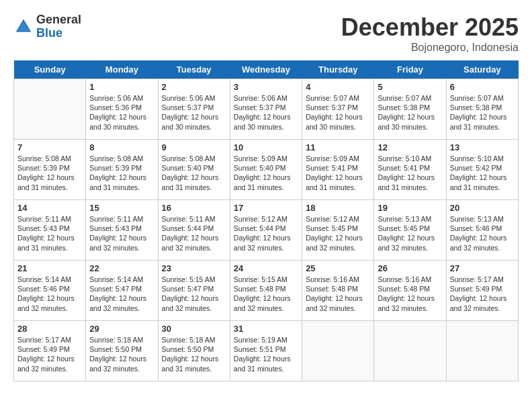 This screenshot has height=411, width=532. What do you see at coordinates (266, 70) in the screenshot?
I see `header-row: SundayMondayTuesdayWednesdayThursdayFrid…` at bounding box center [266, 70].